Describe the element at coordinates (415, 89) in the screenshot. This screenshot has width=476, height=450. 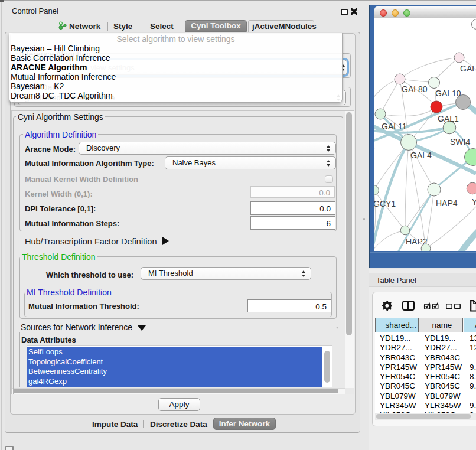
I see `svg-text: GAL80` at that location.